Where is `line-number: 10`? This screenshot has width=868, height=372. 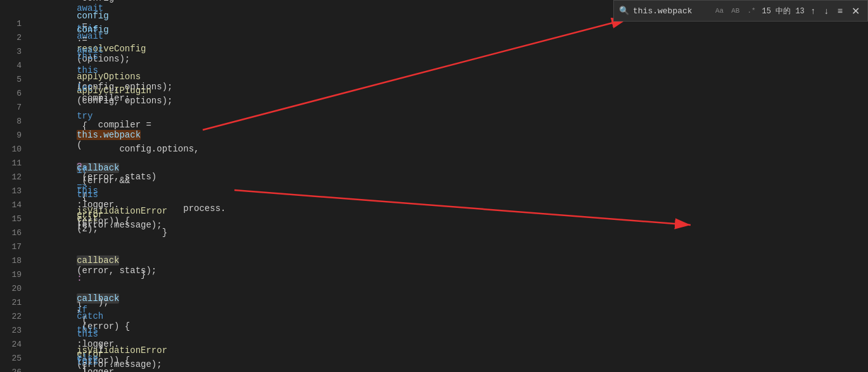 line-number: 10 is located at coordinates (16, 150).